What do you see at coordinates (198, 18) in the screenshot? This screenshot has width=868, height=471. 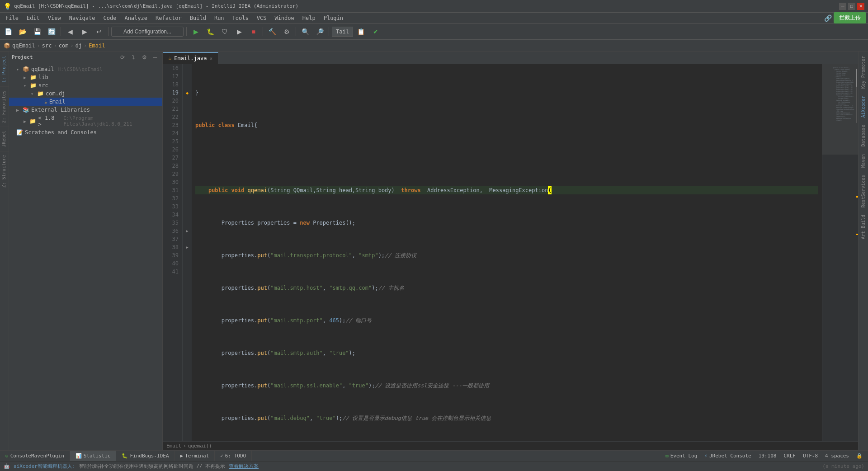 I see `menu-build: Build` at bounding box center [198, 18].